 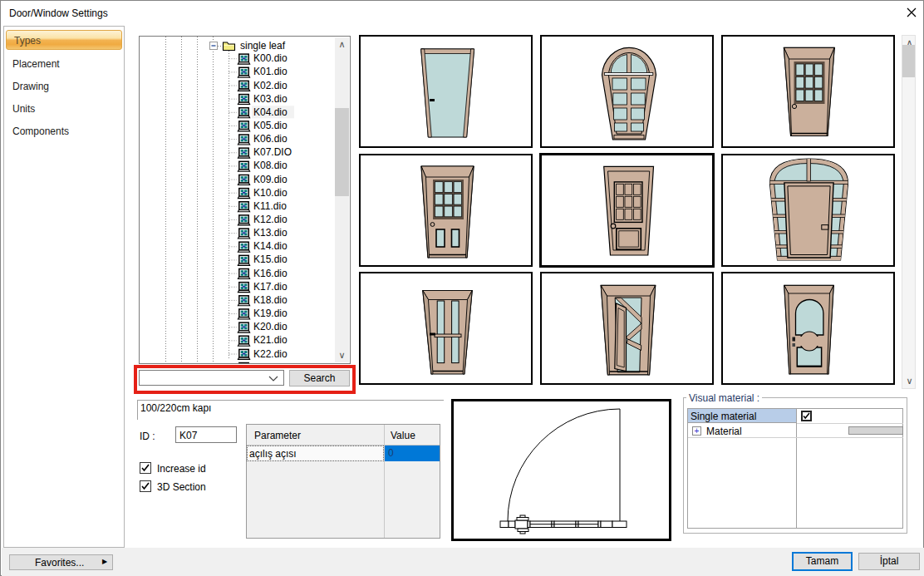 I want to click on svg-text: K03.dio, so click(x=271, y=99).